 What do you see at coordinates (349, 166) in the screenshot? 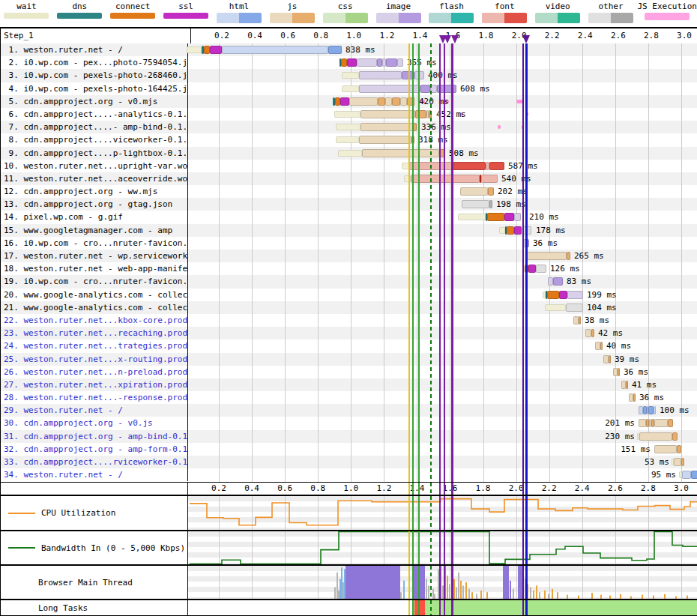
I see `request-row: 10. weston.ruter.net...upright-var.woff2…` at bounding box center [349, 166].